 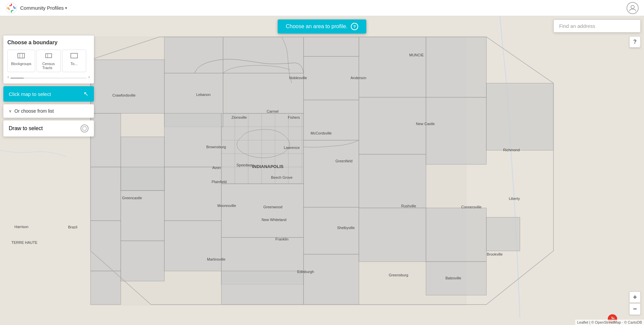 I want to click on leaflet-attribution: Leaflet, so click(x=583, y=322).